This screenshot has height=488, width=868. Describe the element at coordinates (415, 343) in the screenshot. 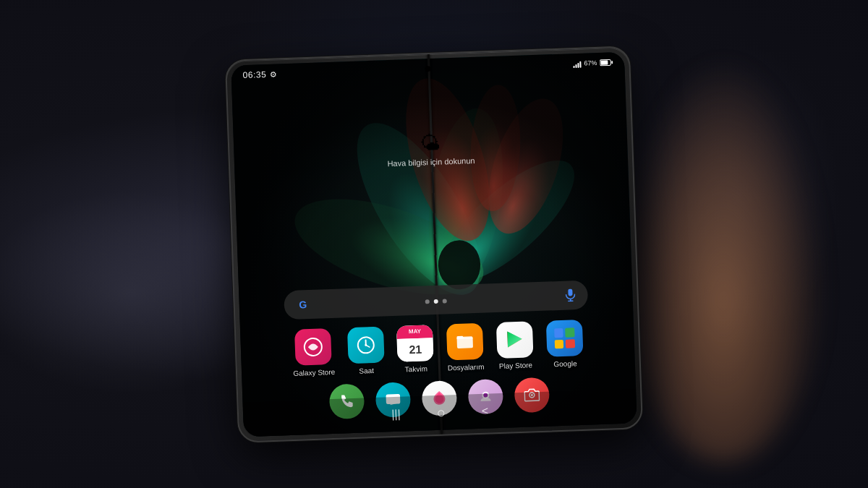

I see `takvim-icon: MAY 21` at that location.